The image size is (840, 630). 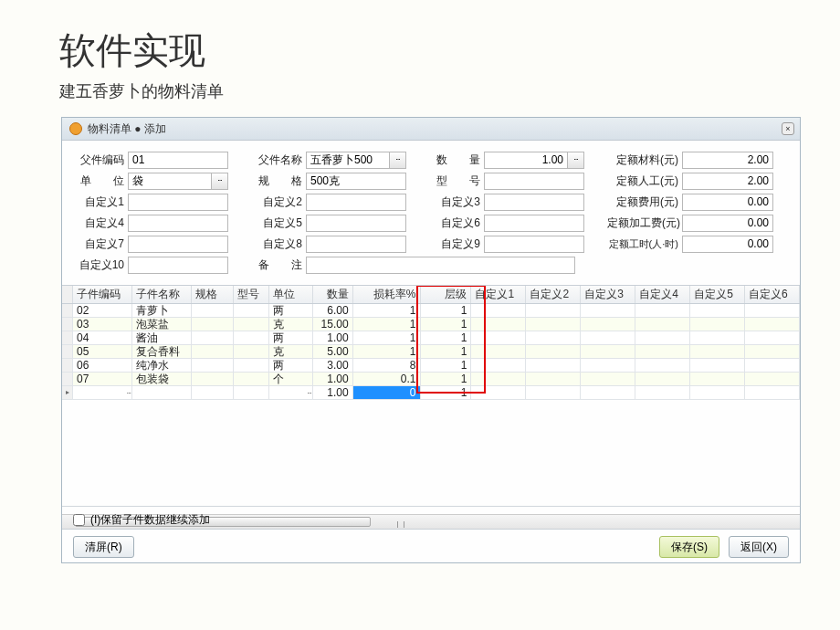 What do you see at coordinates (102, 379) in the screenshot?
I see `cell-code: 07` at bounding box center [102, 379].